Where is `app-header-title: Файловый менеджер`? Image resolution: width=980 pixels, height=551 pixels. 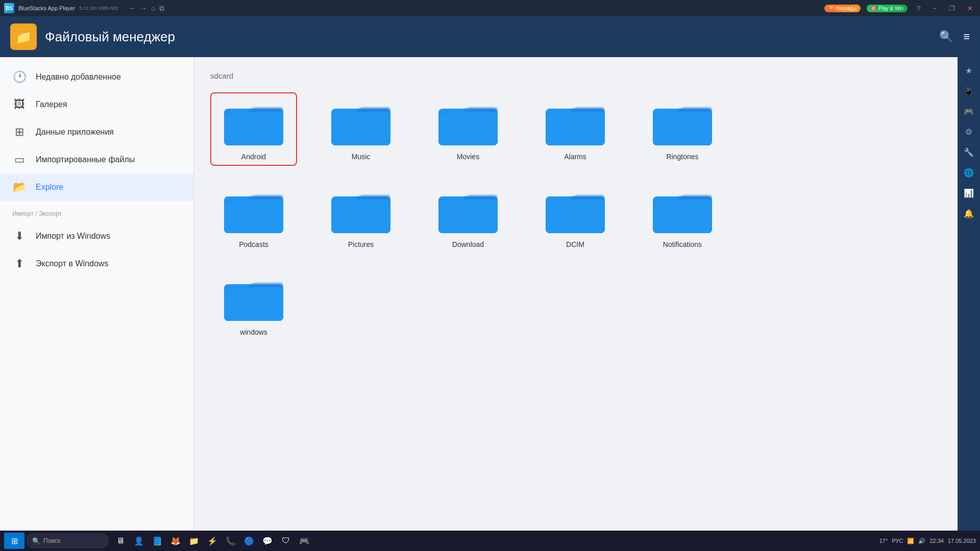
app-header-title: Файловый менеджер is located at coordinates (488, 37).